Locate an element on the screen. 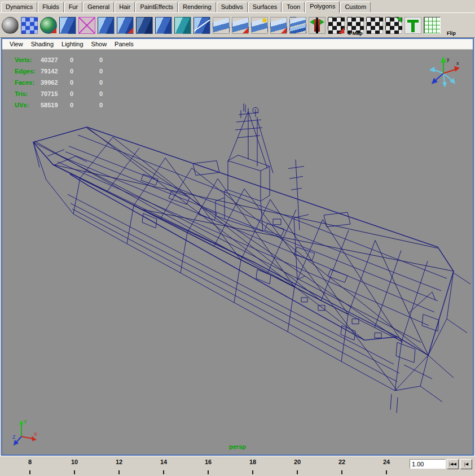 This screenshot has width=475, height=476. gizmo-x-label: x is located at coordinates (458, 63).